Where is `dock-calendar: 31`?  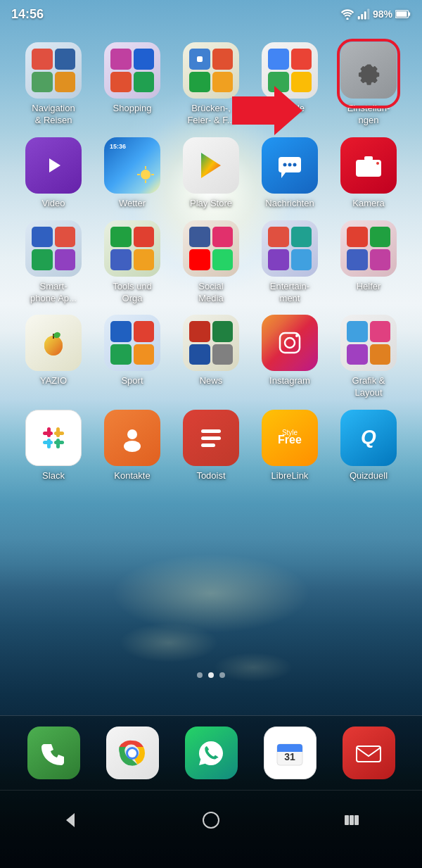
dock-calendar: 31 is located at coordinates (290, 753).